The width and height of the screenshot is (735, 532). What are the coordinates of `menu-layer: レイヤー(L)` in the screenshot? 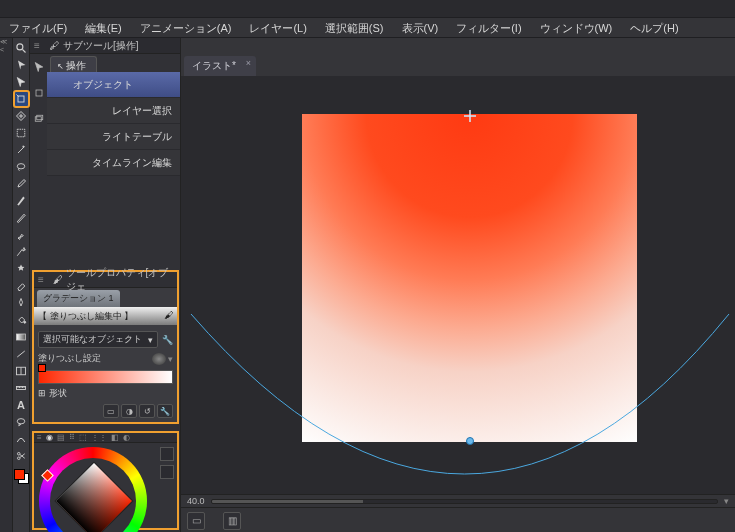 It's located at (278, 28).